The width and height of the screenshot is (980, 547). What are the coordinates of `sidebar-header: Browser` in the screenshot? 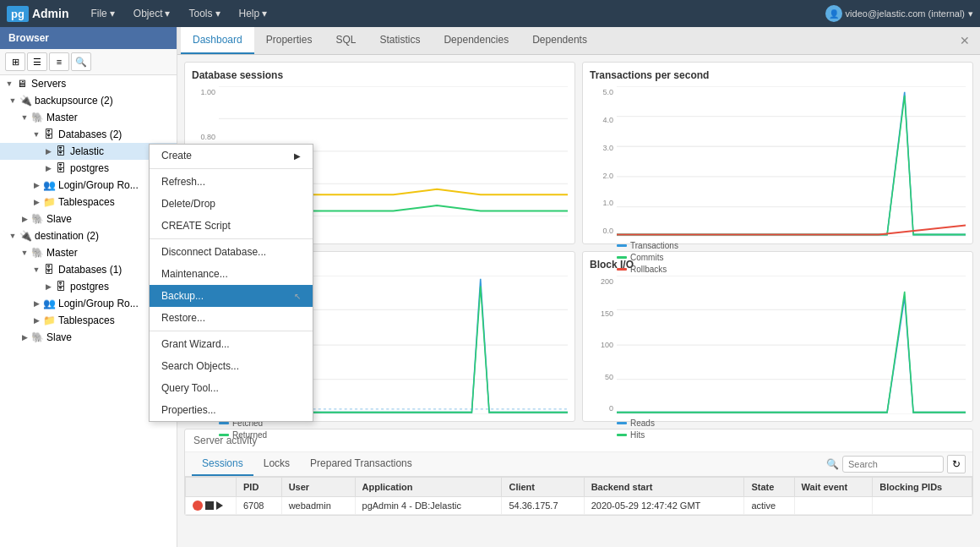 It's located at (88, 38).